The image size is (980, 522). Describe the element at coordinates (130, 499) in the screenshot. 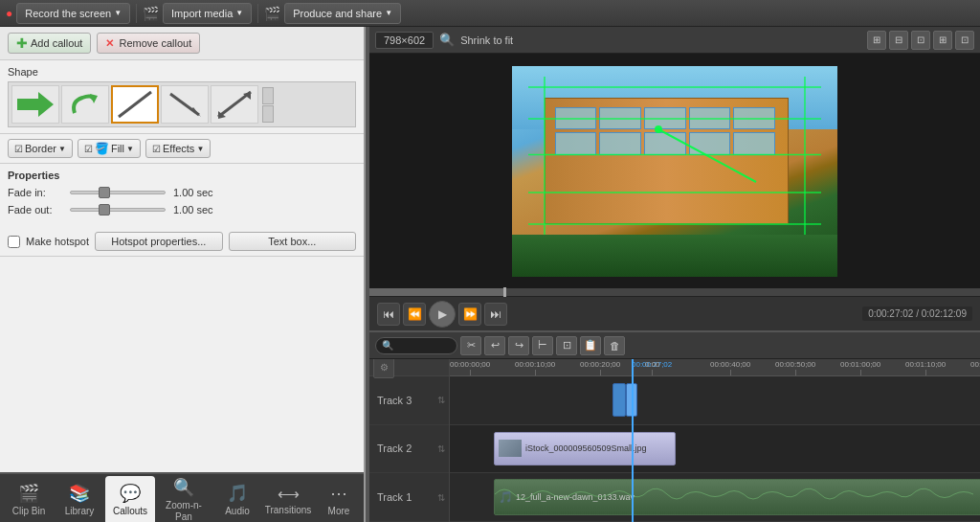

I see `tab-callouts: 💬 Callouts` at that location.